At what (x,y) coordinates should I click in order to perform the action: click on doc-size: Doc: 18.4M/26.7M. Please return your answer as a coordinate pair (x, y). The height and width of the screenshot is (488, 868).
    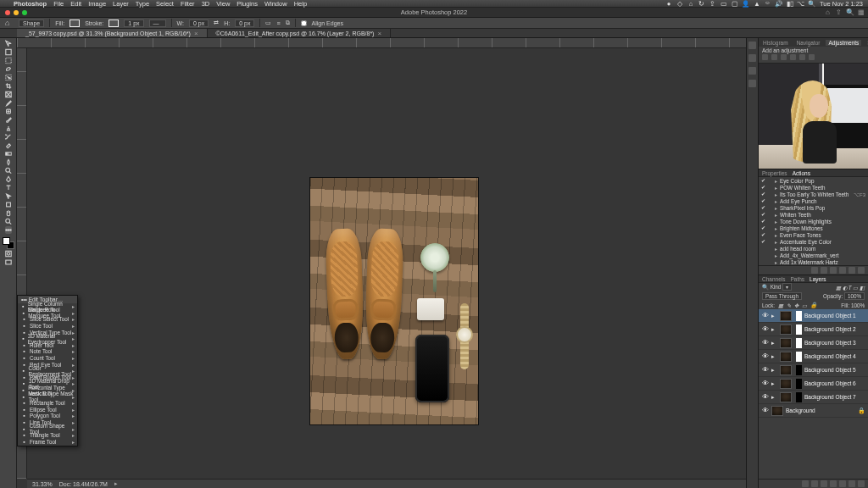
    Looking at the image, I should click on (83, 485).